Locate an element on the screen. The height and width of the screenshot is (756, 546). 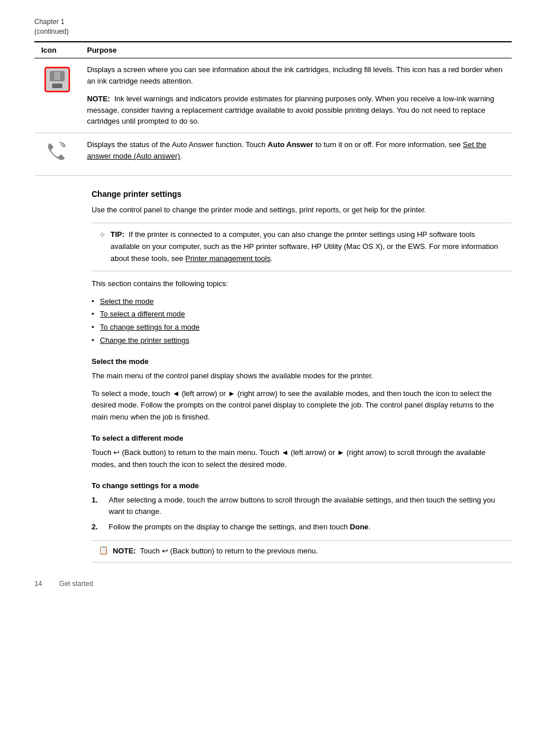
select-different-para: Touch ↩ (Back button) to return to the m… is located at coordinates (302, 459).